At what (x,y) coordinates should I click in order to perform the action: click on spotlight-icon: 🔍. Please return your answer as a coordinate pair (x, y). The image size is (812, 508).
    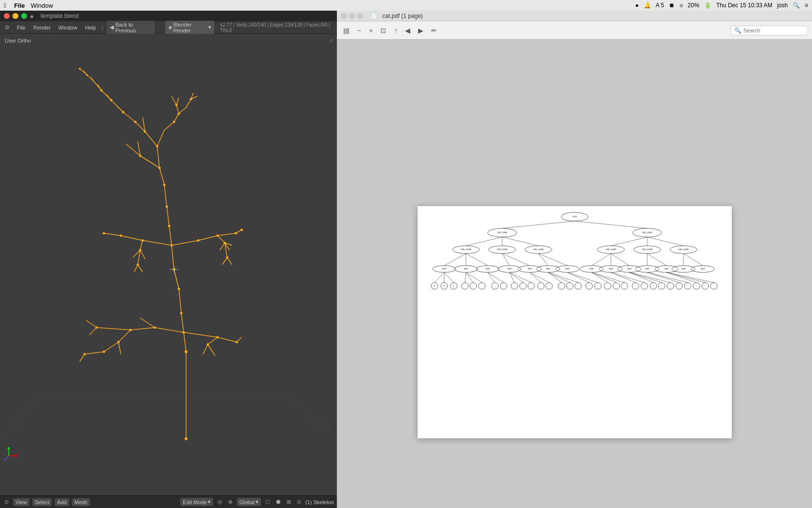
    Looking at the image, I should click on (797, 5).